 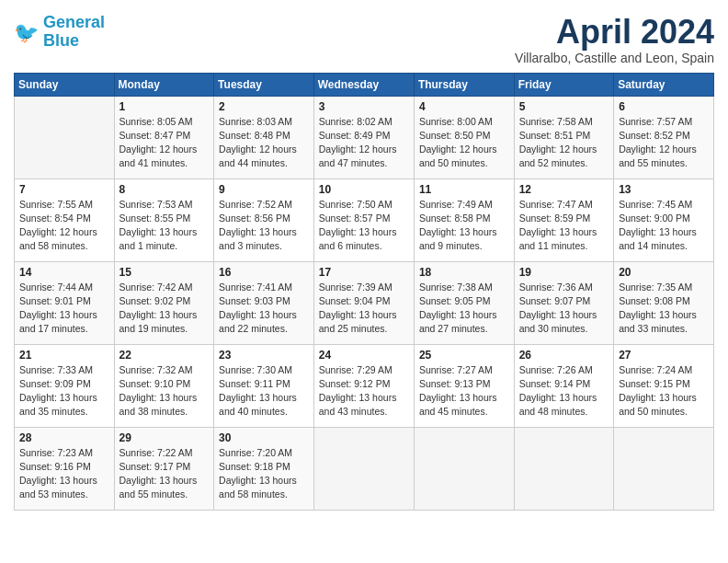 I want to click on day-number: 3, so click(x=364, y=107).